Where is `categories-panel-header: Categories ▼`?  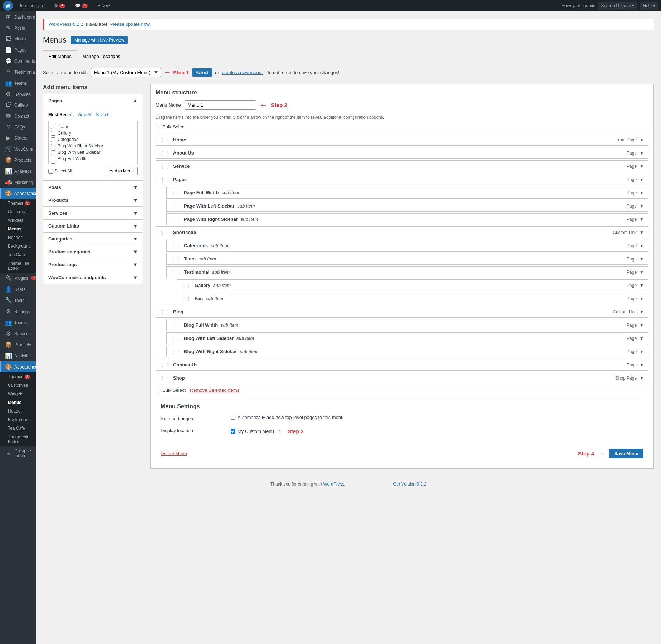 categories-panel-header: Categories ▼ is located at coordinates (93, 239).